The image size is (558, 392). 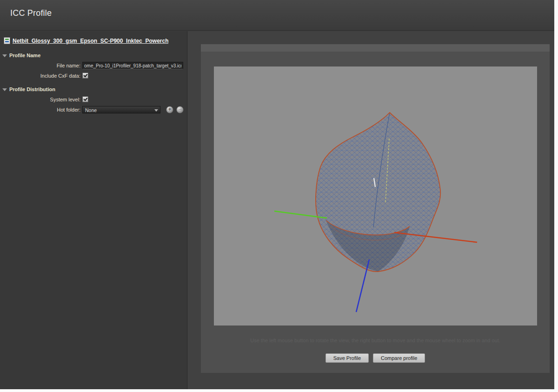 What do you see at coordinates (31, 13) in the screenshot?
I see `page-title: ICC Profile` at bounding box center [31, 13].